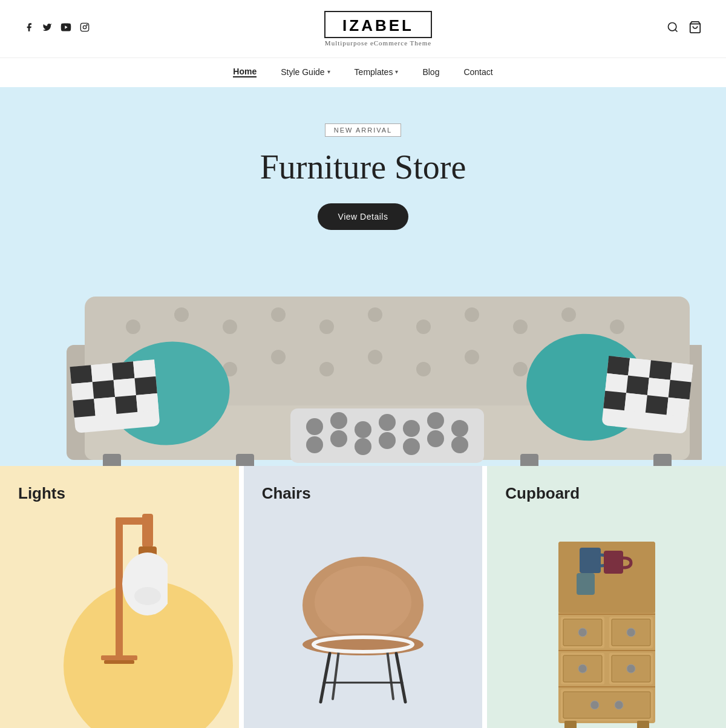  Describe the element at coordinates (363, 597) in the screenshot. I see `chairs-card: Chairs` at that location.